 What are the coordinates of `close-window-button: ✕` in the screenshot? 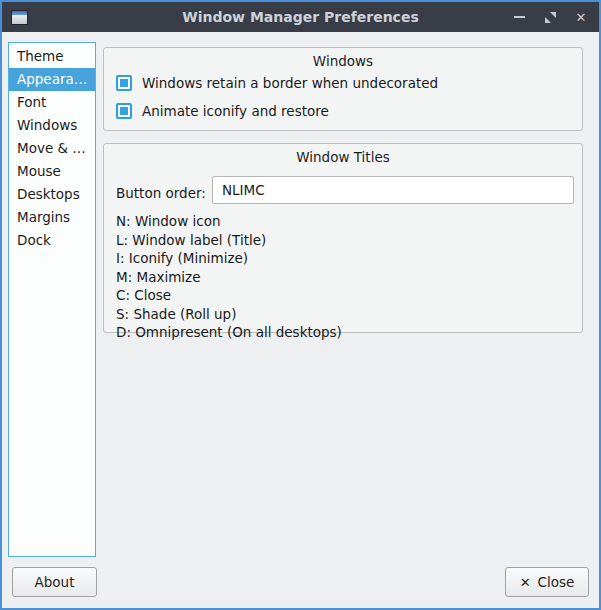 It's located at (581, 17).